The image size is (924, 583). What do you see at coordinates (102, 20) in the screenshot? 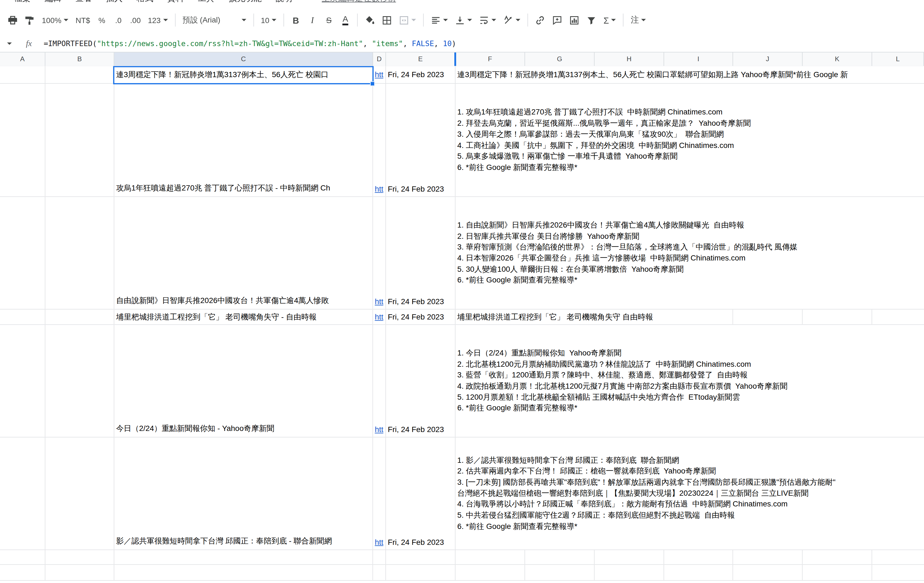
I see `percent-format-button: %` at bounding box center [102, 20].